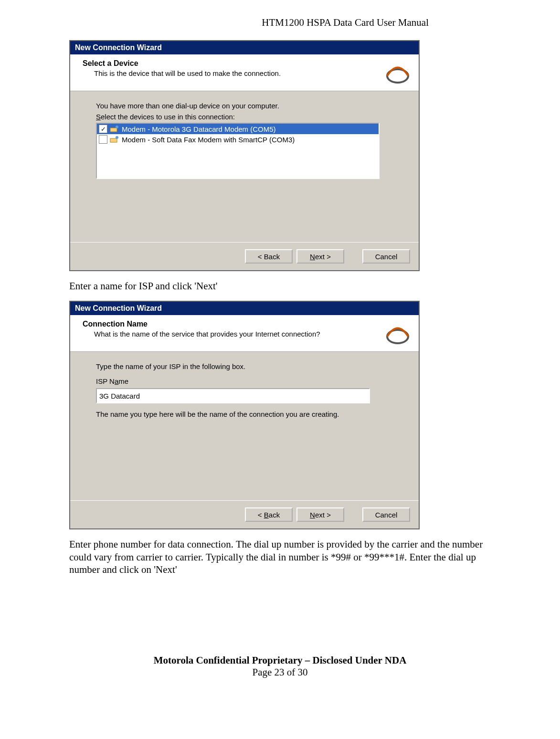 This screenshot has width=560, height=739. What do you see at coordinates (199, 129) in the screenshot?
I see `device-label: Modem - Motorola 3G Datacard Modem (COM5…` at bounding box center [199, 129].